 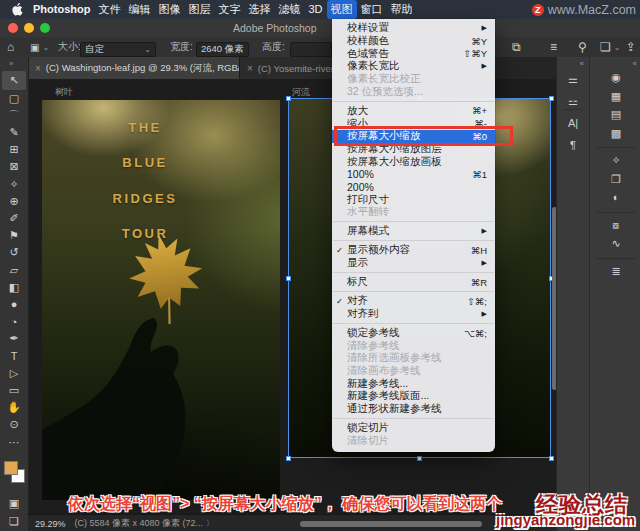 I want to click on menu-item-锁定切片: 锁定切片, so click(x=414, y=428).